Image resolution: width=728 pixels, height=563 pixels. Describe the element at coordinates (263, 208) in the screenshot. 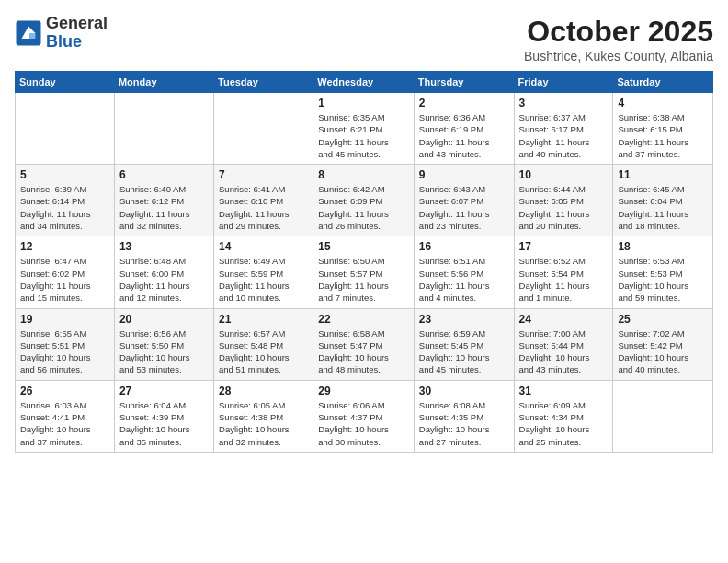

I see `day-info: Sunrise: 6:41 AMSunset: 6:10 PMDaylight:…` at that location.